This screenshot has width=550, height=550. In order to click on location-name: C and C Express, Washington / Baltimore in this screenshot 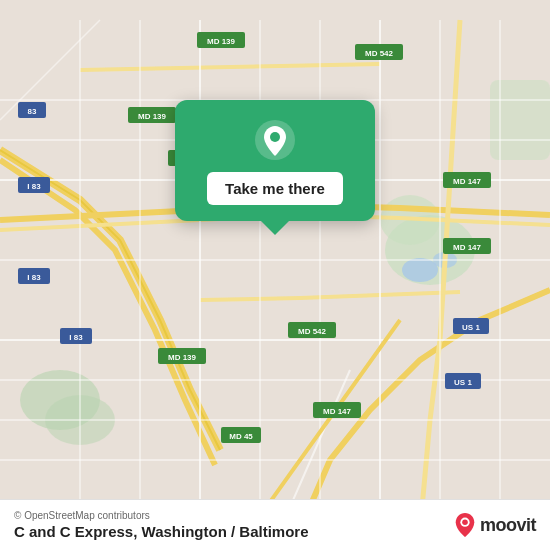, I will do `click(162, 532)`.